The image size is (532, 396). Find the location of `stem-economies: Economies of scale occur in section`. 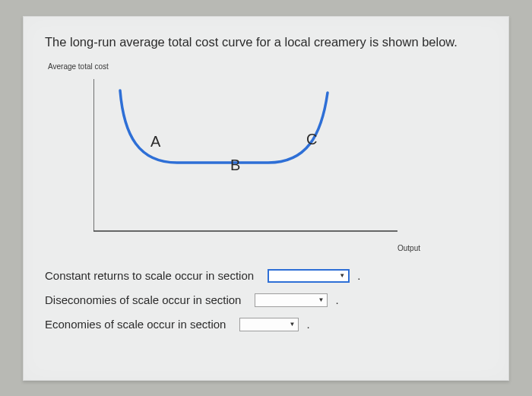

stem-economies: Economies of scale occur in section is located at coordinates (135, 324).